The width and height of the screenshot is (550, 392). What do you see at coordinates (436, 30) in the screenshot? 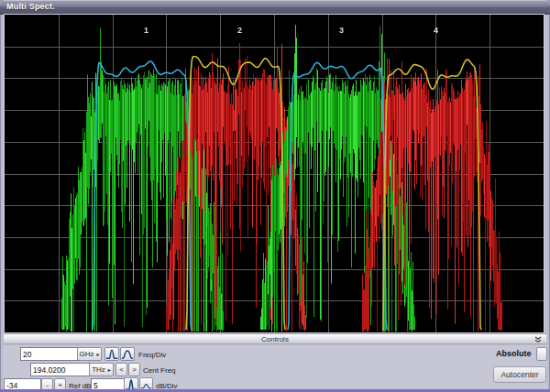
I see `channel-label-4: 4` at bounding box center [436, 30].